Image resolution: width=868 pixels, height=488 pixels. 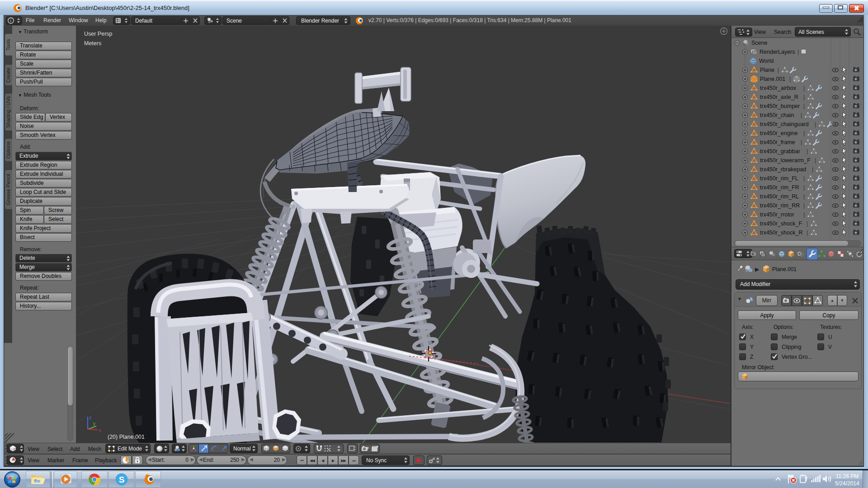 What do you see at coordinates (781, 224) in the screenshot?
I see `svg-text: trx450r_shock_F` at bounding box center [781, 224].